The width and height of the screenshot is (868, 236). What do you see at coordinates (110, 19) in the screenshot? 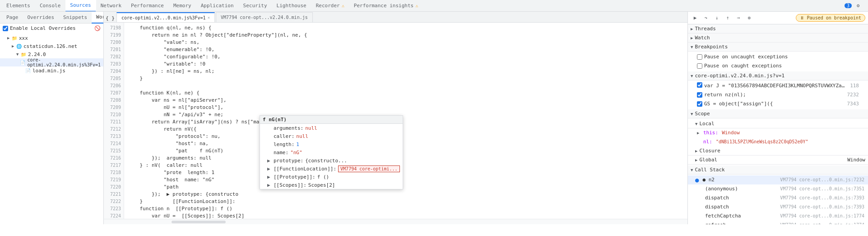
I see `format-button: { }` at bounding box center [110, 19].